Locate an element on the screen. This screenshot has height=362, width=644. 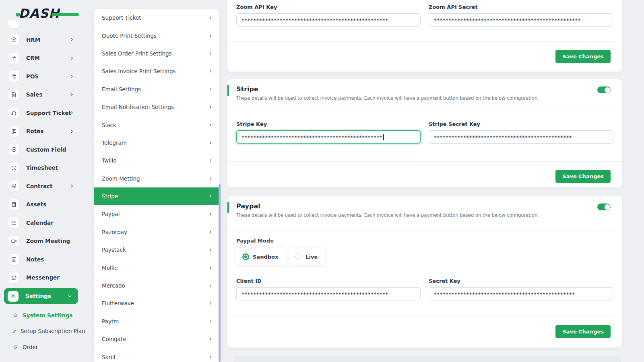
submenu-item-paypal: Paypal is located at coordinates (157, 214).